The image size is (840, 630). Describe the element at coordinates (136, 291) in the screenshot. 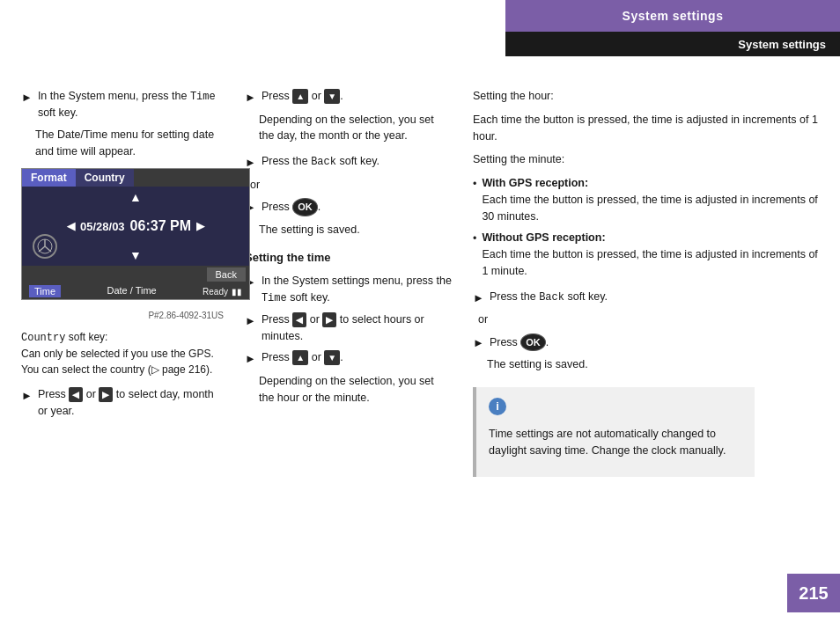

I see `nav-status-bar: Time Date / Time Ready ▮▮` at that location.